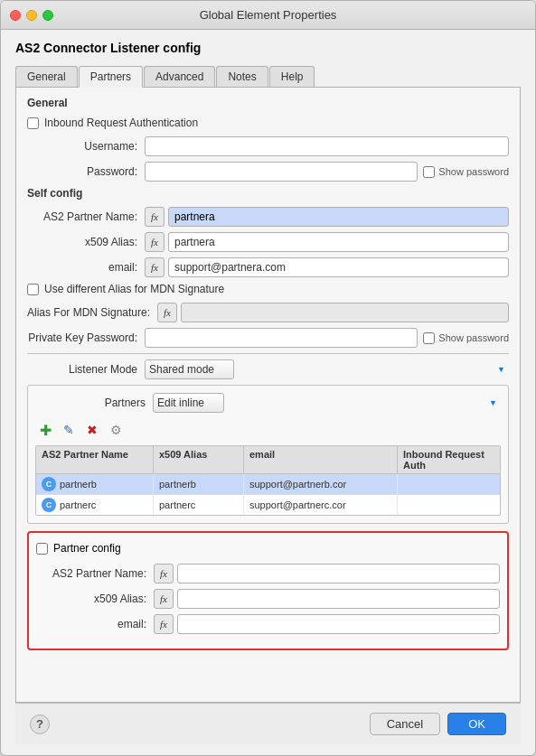 This screenshot has width=536, height=756. Describe the element at coordinates (321, 505) in the screenshot. I see `row2-email: support@partnerc.cor` at that location.